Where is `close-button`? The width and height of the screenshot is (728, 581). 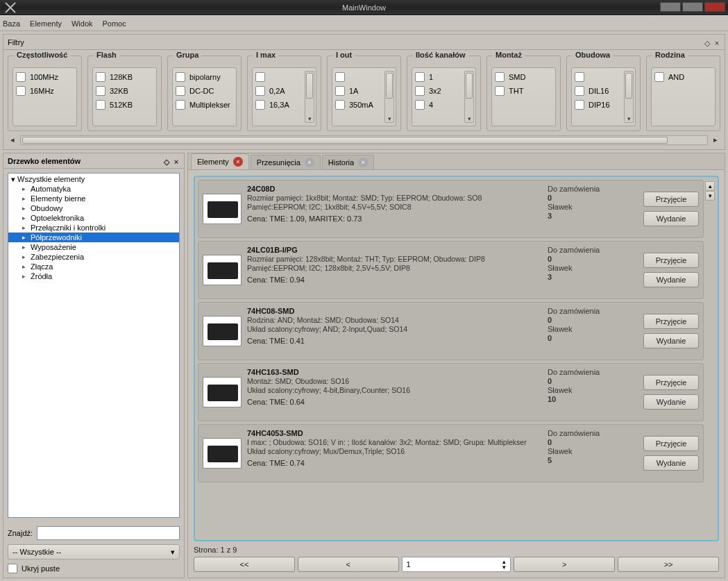 close-button is located at coordinates (715, 7).